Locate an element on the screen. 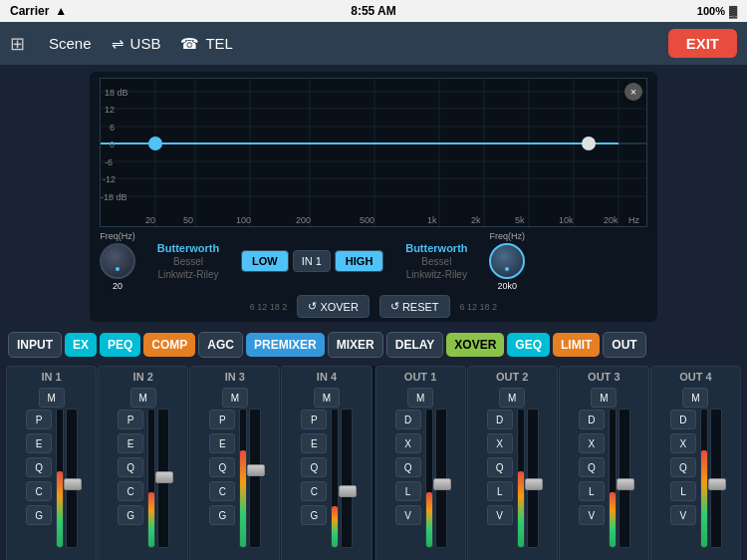 This screenshot has height=560, width=747. in4-c-button: C is located at coordinates (314, 491).